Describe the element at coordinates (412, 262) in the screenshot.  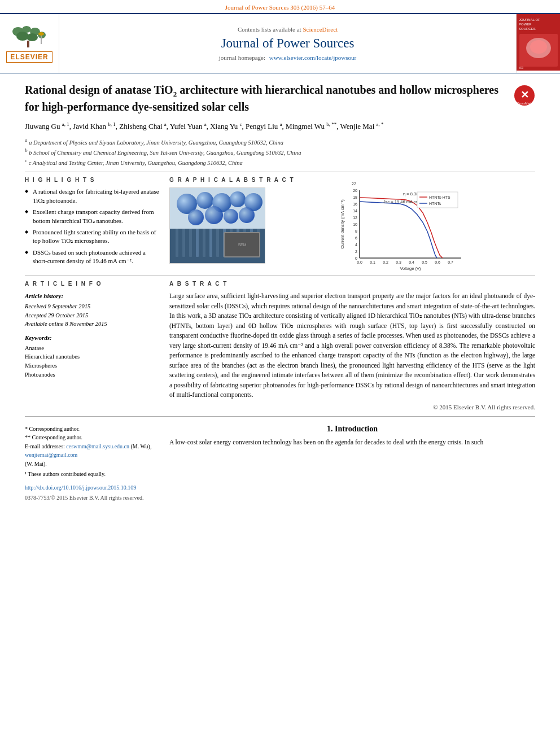
I see `svg-text: 0.4` at that location.